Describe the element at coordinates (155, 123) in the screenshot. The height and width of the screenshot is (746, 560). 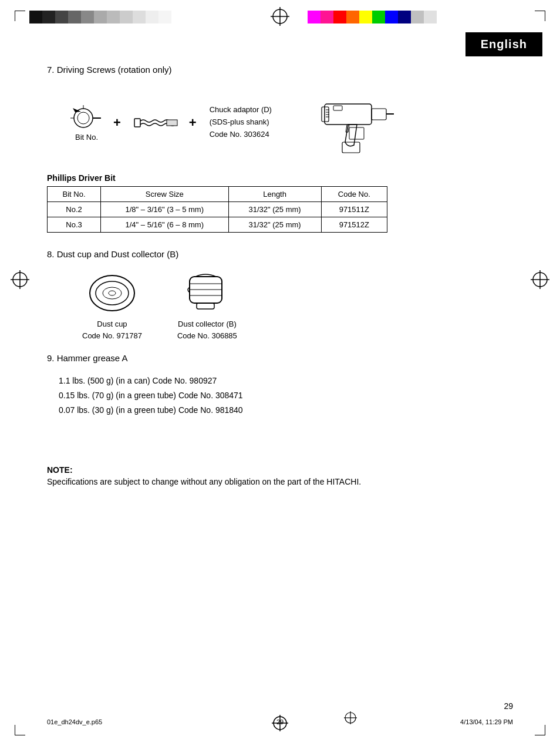
I see `chuck-icon` at that location.